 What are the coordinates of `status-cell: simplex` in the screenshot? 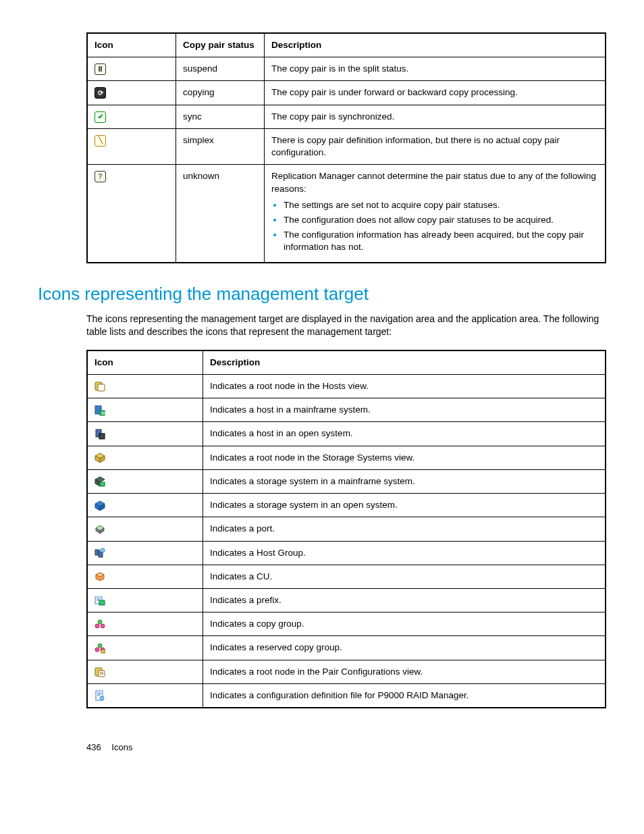 It's located at (220, 146).